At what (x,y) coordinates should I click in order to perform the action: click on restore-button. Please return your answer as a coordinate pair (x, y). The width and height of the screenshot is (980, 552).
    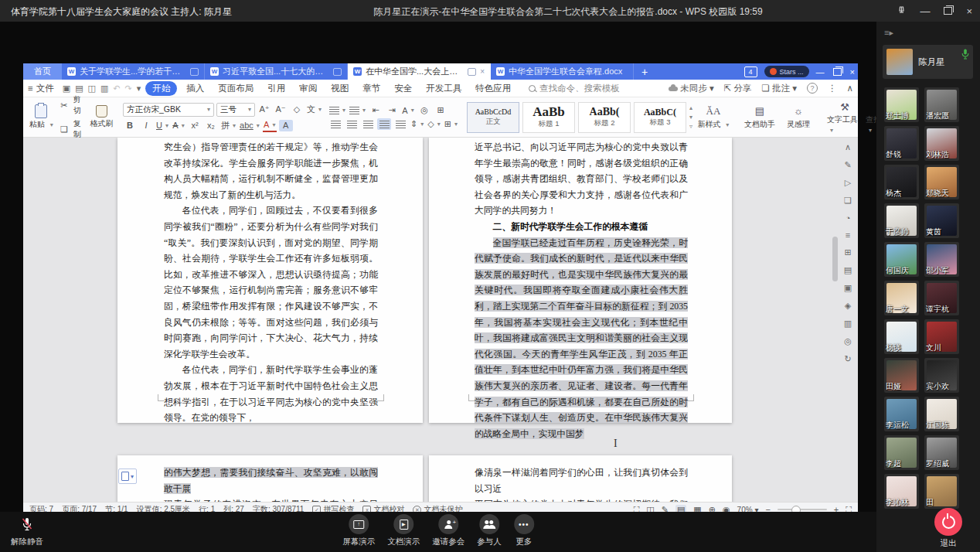
    Looking at the image, I should click on (948, 11).